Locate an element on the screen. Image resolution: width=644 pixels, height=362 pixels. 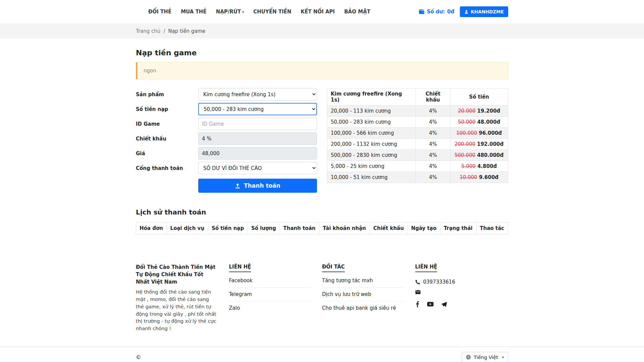
language-selector: Tiếng Việt ▾ is located at coordinates (485, 357).